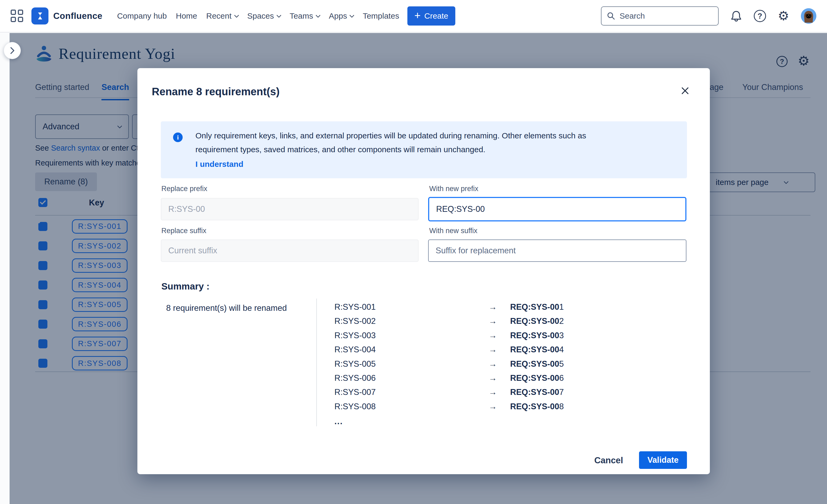  What do you see at coordinates (537, 349) in the screenshot?
I see `new-key: REQ:SYS-004` at bounding box center [537, 349].